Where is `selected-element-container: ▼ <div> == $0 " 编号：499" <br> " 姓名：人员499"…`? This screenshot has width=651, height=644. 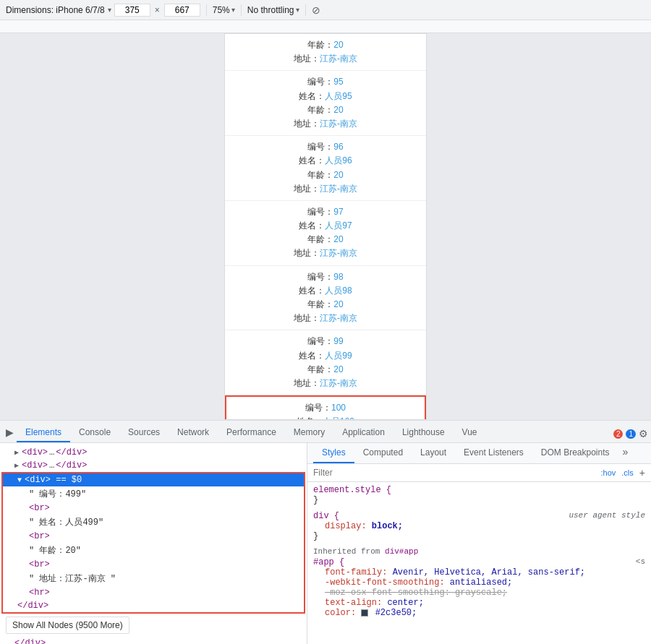 selected-element-container: ▼ <div> == $0 " 编号：499" <br> " 姓名：人员499"… is located at coordinates (153, 543).